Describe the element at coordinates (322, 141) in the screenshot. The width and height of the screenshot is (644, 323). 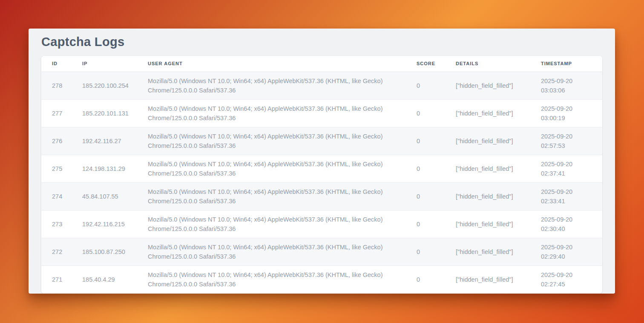
I see `table-row: 276 192.42.116.27 Mozilla/5.0 (Windows N…` at that location.